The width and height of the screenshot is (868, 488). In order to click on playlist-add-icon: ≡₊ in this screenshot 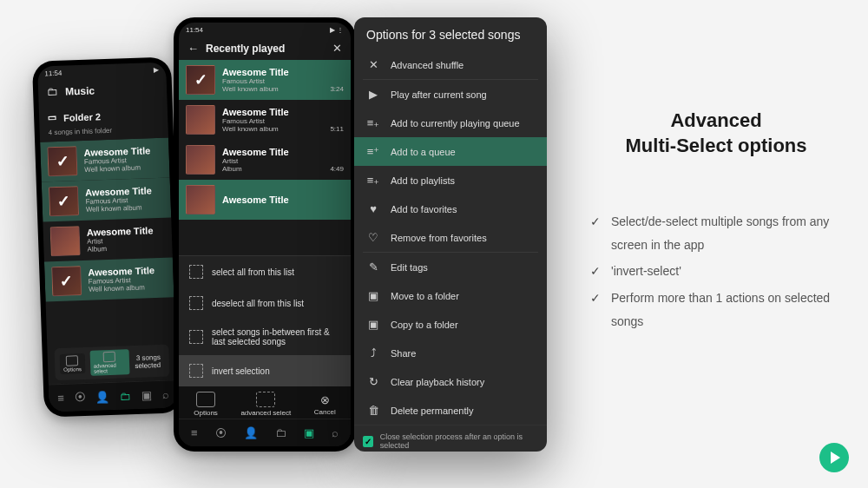, I will do `click(373, 181)`.